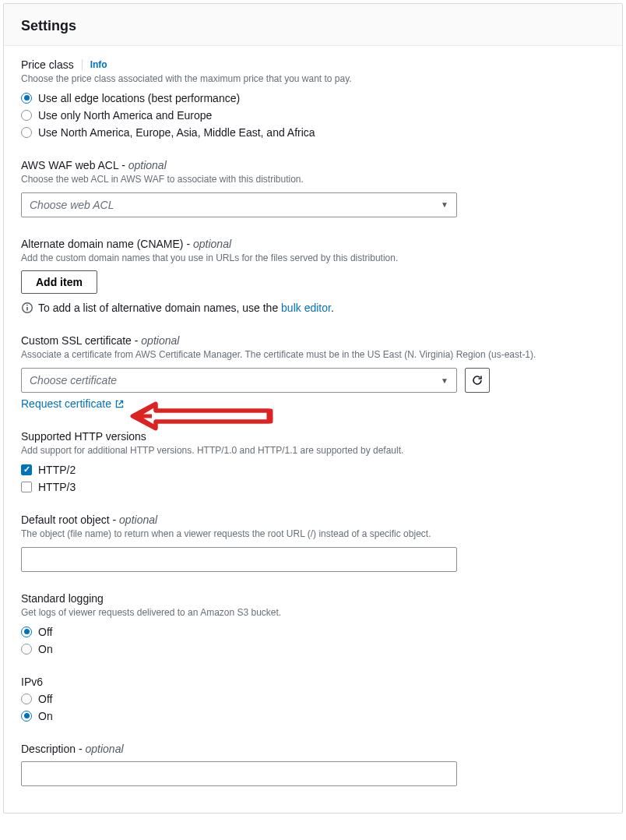 The height and width of the screenshot is (840, 626). Describe the element at coordinates (313, 641) in the screenshot. I see `logging-radio-group: Off On` at that location.